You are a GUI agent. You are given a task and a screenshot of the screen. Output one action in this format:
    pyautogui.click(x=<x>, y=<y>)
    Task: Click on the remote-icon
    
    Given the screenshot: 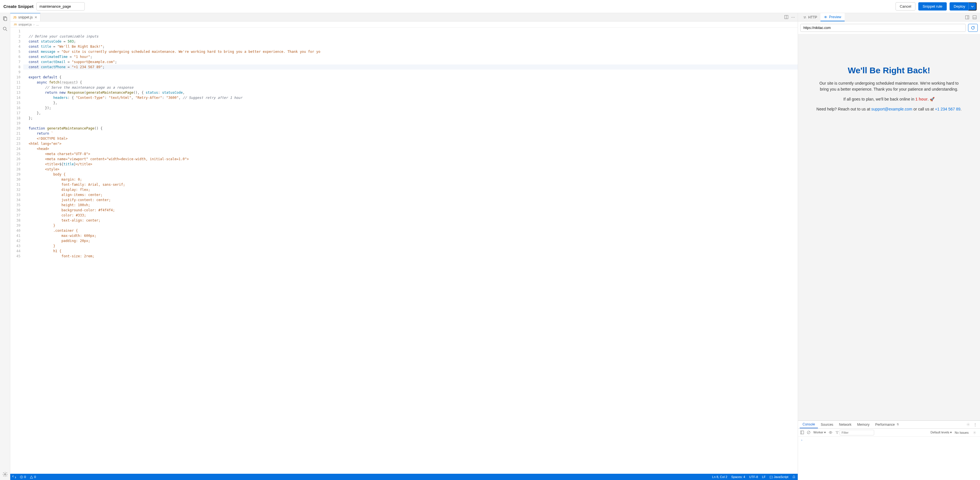 What is the action you would take?
    pyautogui.click(x=14, y=477)
    